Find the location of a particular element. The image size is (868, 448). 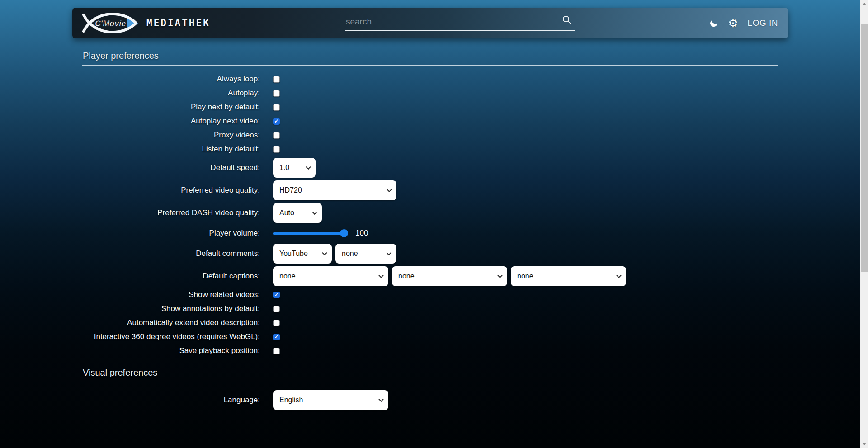

default-comments-select-2: none is located at coordinates (366, 254).